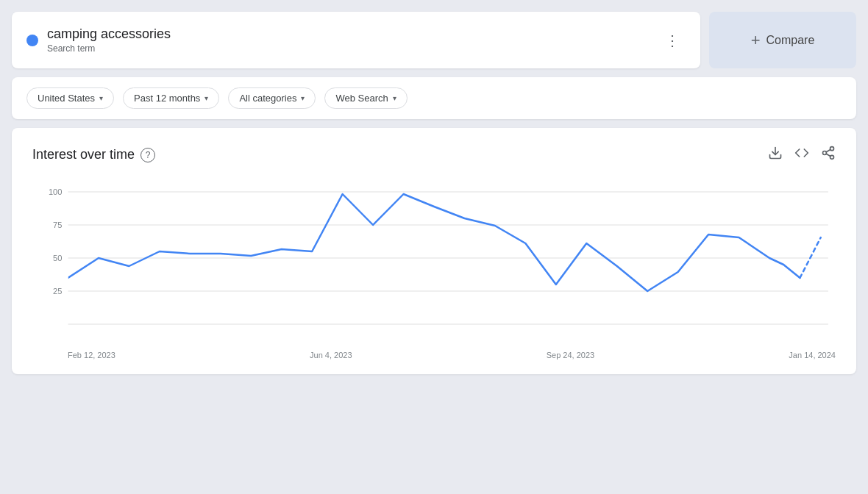  What do you see at coordinates (91, 355) in the screenshot?
I see `x-label-1: Feb 12, 2023` at bounding box center [91, 355].